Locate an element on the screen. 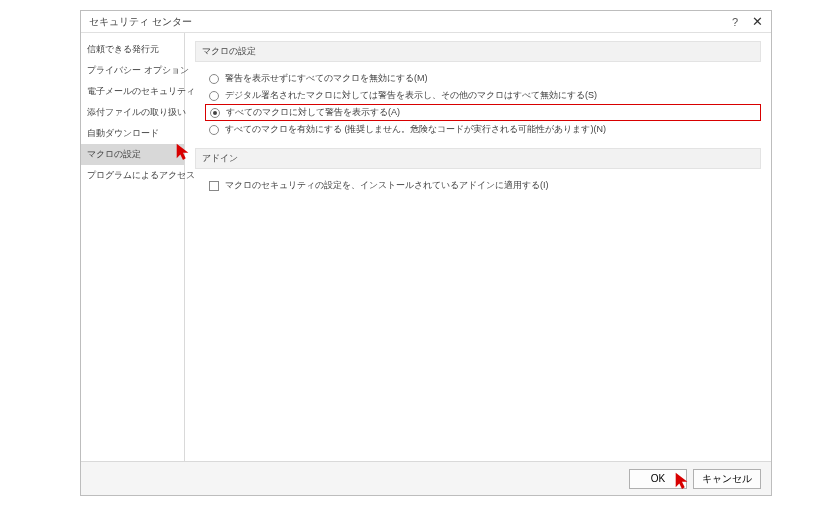  macro-option-disable-no-warning: 警告を表示せずにすべてのマクロを無効にする(M) is located at coordinates (478, 78).